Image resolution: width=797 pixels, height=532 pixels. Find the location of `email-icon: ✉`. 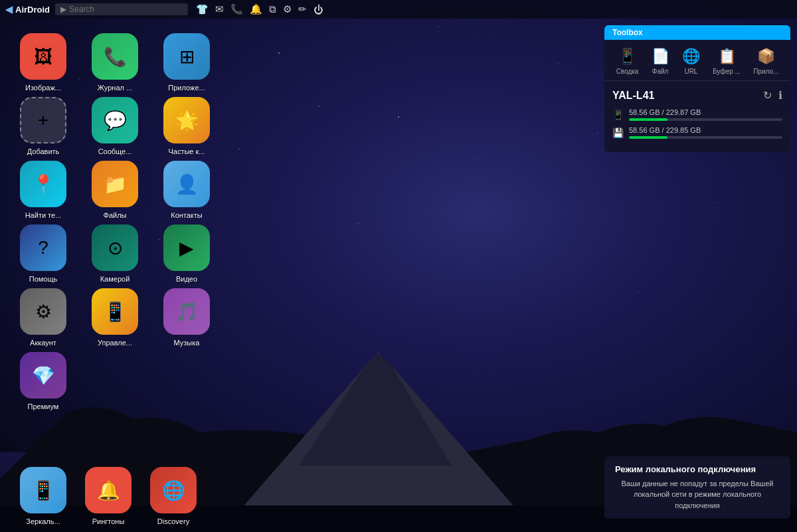

email-icon: ✉ is located at coordinates (219, 9).